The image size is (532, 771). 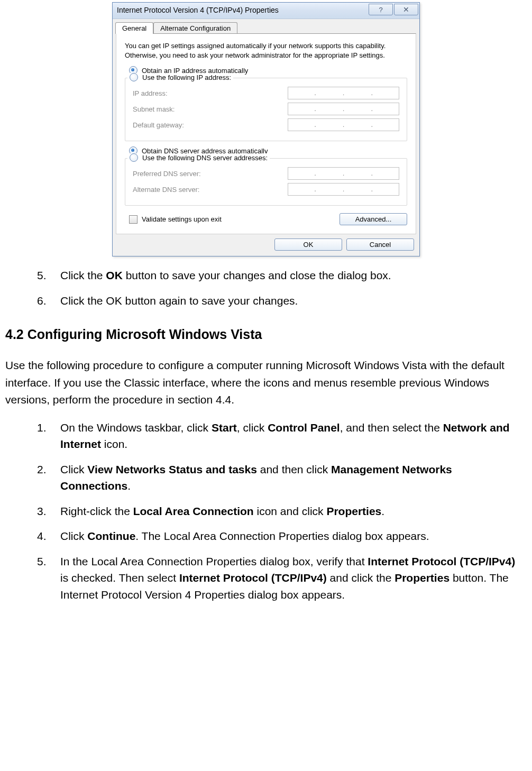 What do you see at coordinates (288, 579) in the screenshot?
I see `step-text: In the Local Area Connection Properties …` at bounding box center [288, 579].